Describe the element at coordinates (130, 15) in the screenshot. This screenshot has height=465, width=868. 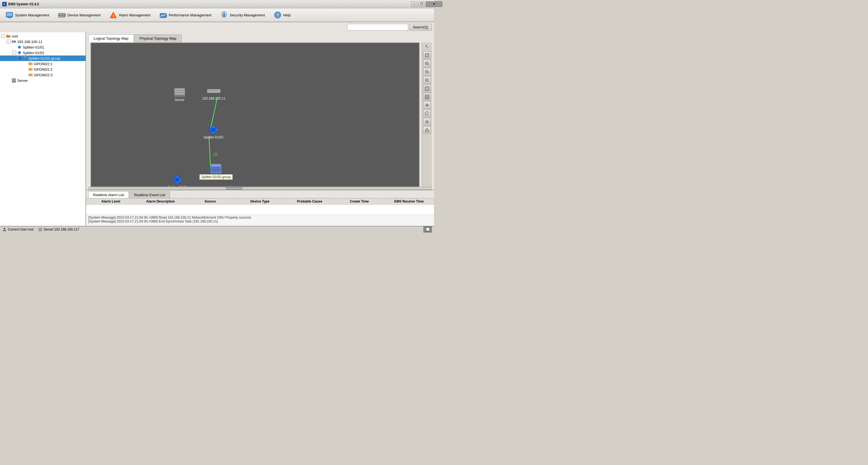
I see `menu-alarm-management: ! Alarm Management` at that location.